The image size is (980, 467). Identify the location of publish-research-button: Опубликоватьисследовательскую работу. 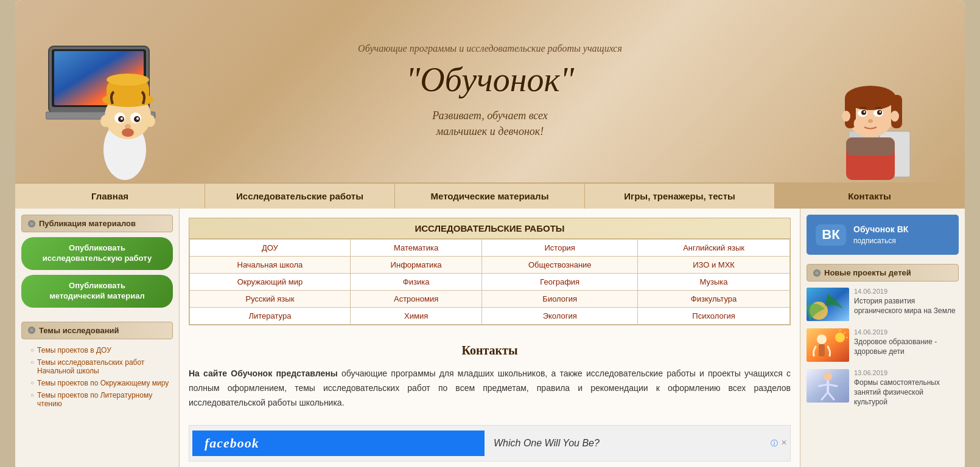
(97, 254).